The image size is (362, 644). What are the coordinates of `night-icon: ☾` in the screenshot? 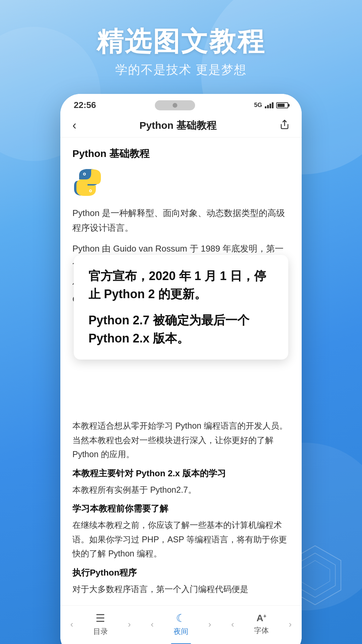 It's located at (181, 618).